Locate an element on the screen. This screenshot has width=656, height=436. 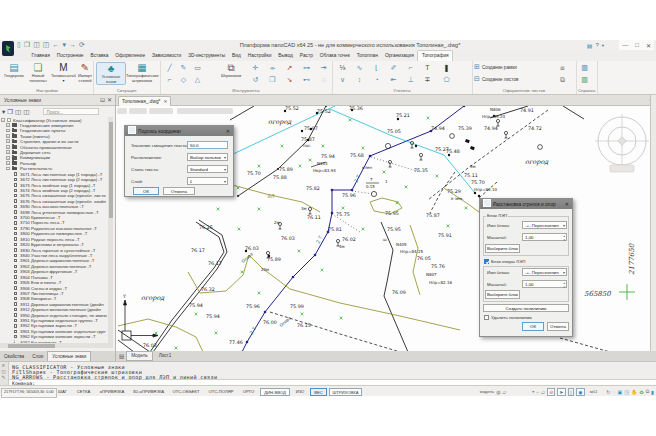
block-name-combo2: -+- Пересечения ю▾ is located at coordinates (544, 272).